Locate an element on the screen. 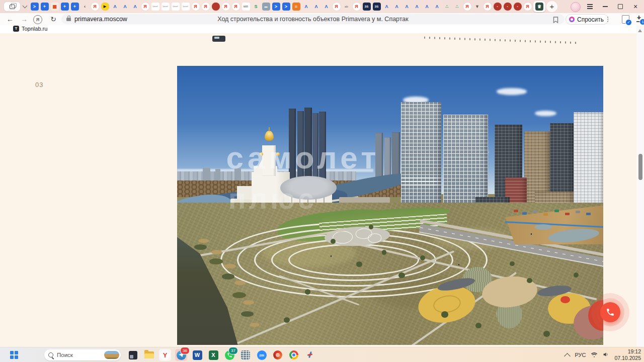 Image resolution: width=644 pixels, height=362 pixels. play-tab: ▶ is located at coordinates (105, 7).